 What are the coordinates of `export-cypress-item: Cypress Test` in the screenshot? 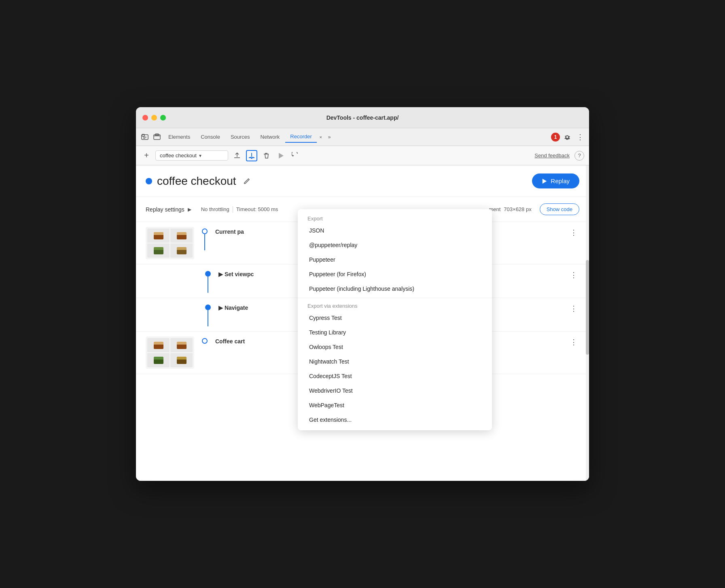 It's located at (395, 318).